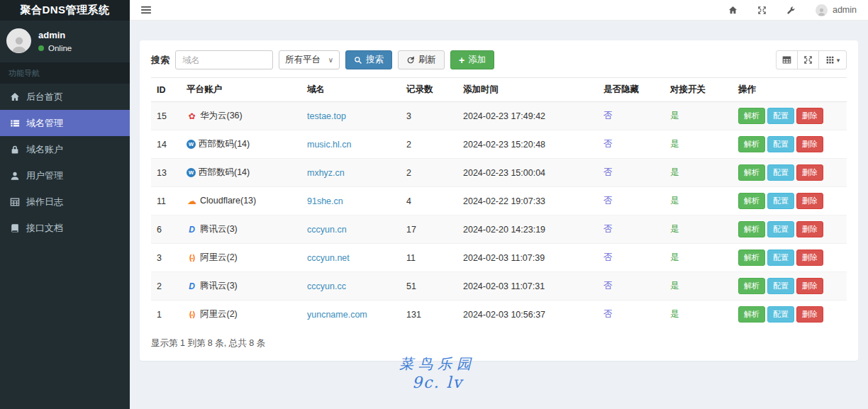  I want to click on cell-switch: 是, so click(699, 145).